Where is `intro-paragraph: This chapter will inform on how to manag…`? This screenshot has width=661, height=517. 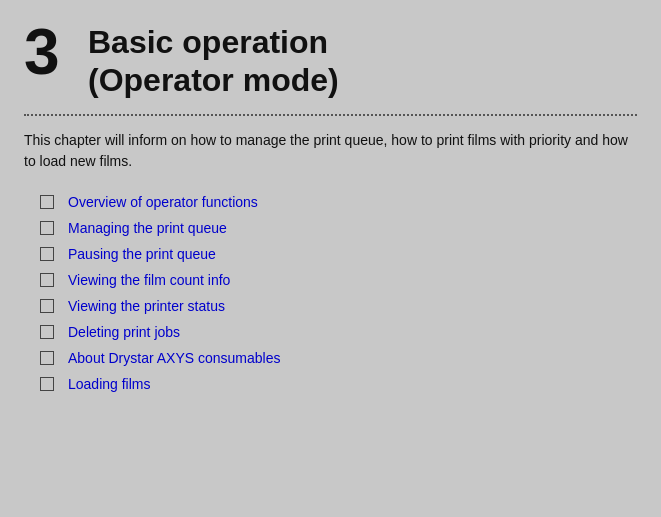 intro-paragraph: This chapter will inform on how to manag… is located at coordinates (330, 151).